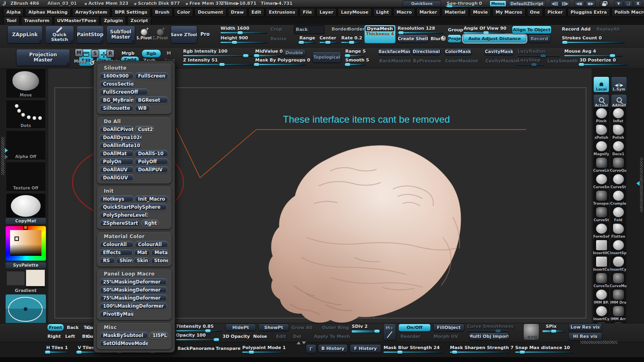 This screenshot has width=644, height=362. What do you see at coordinates (11, 21) in the screenshot?
I see `menu-item: Tool` at bounding box center [11, 21].